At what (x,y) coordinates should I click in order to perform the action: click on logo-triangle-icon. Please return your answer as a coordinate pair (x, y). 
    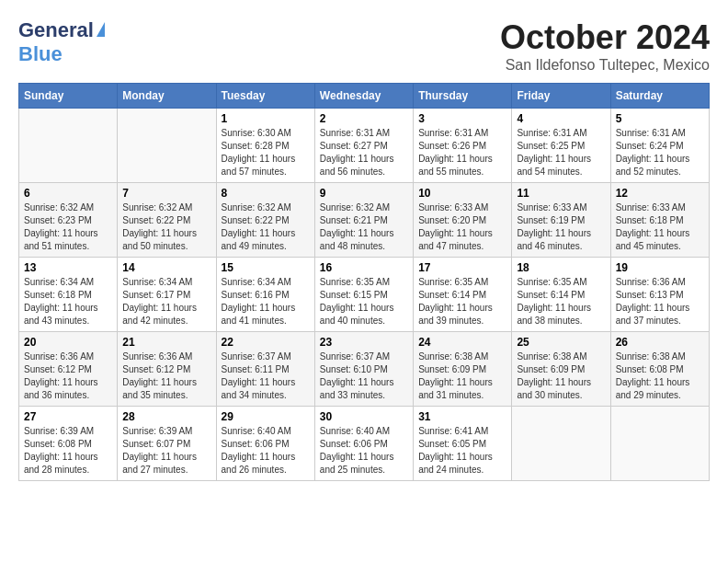
    Looking at the image, I should click on (101, 29).